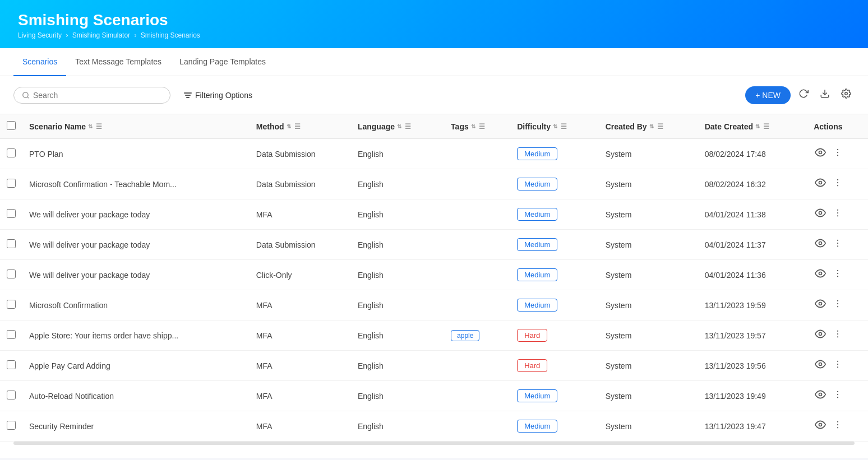 Image resolution: width=868 pixels, height=460 pixels. I want to click on filter-method-icon: ☰, so click(297, 127).